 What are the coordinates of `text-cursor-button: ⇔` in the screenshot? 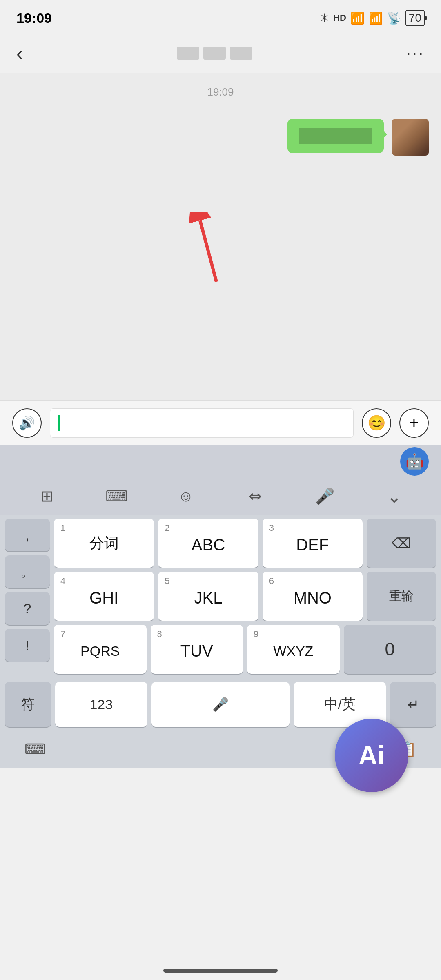 It's located at (255, 496).